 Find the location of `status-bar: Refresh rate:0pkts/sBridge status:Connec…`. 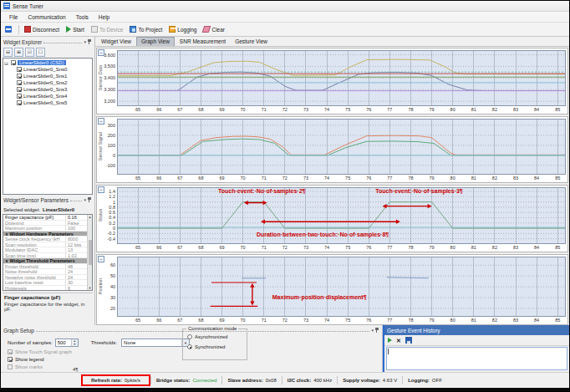

status-bar: Refresh rate:0pkts/sBridge status:Connec… is located at coordinates (285, 379).